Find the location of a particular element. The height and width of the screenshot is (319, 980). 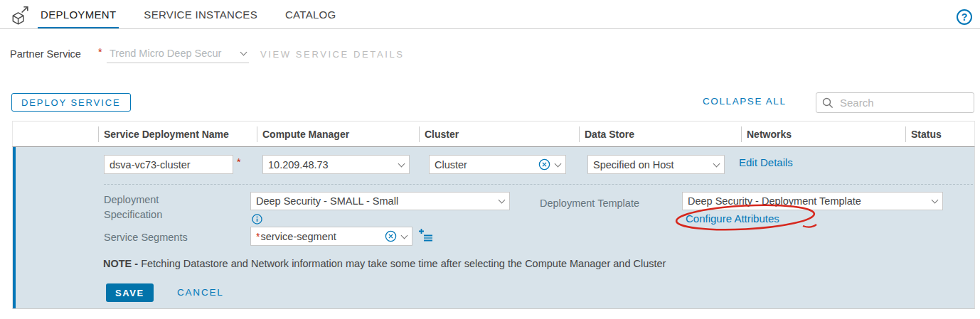

note-text: NOTE - Fetching Datastore and Network in… is located at coordinates (384, 264).